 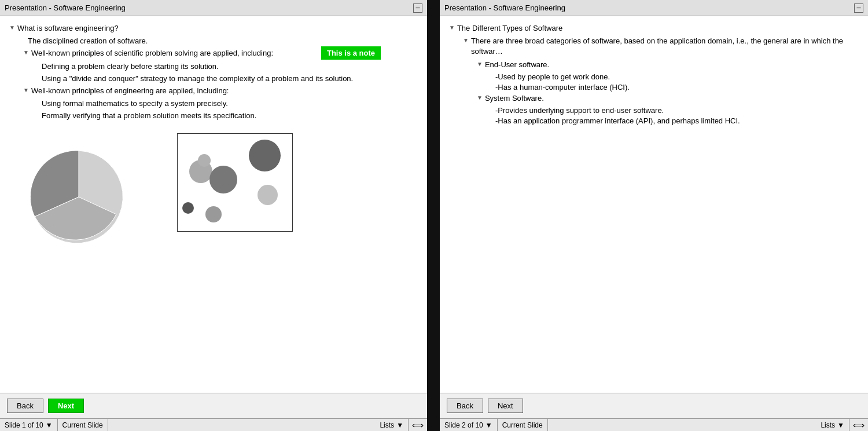 I want to click on left-minimize-button: ─, so click(x=418, y=8).